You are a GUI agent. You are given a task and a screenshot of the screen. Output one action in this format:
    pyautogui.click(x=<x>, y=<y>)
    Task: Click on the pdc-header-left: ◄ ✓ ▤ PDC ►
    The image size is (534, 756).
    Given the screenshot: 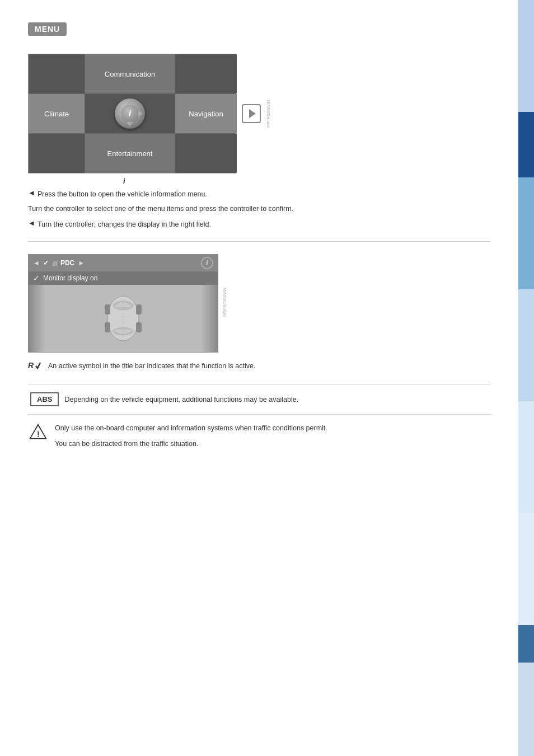 What is the action you would take?
    pyautogui.click(x=59, y=263)
    